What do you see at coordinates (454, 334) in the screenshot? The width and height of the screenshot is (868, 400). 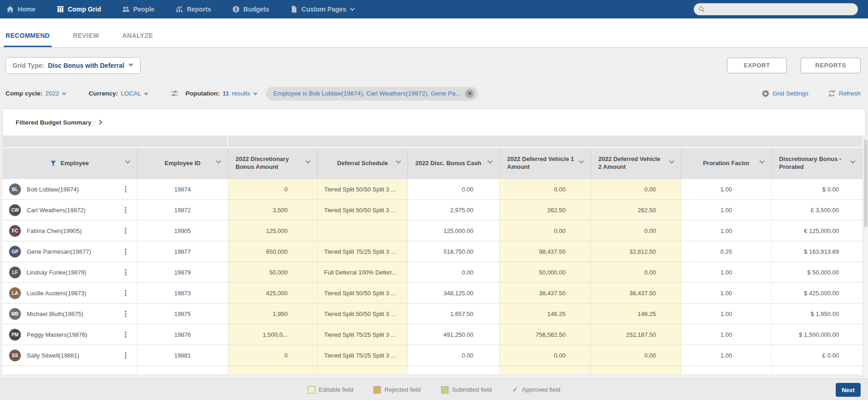 I see `cell-cash: 491,250.00` at bounding box center [454, 334].